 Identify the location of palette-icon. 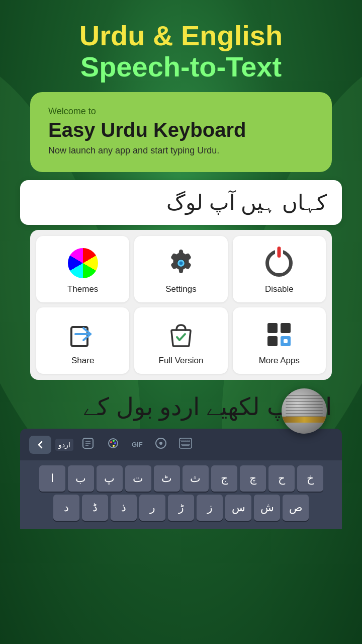
(113, 445).